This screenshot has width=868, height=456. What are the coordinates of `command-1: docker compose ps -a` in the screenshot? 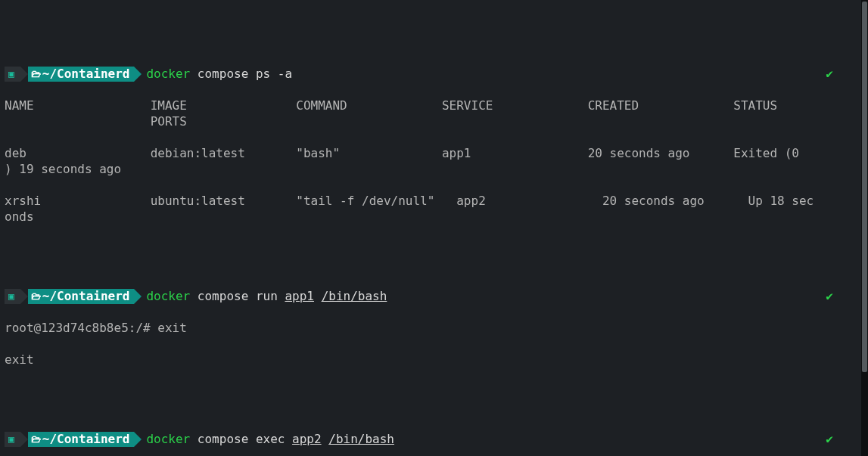 It's located at (219, 74).